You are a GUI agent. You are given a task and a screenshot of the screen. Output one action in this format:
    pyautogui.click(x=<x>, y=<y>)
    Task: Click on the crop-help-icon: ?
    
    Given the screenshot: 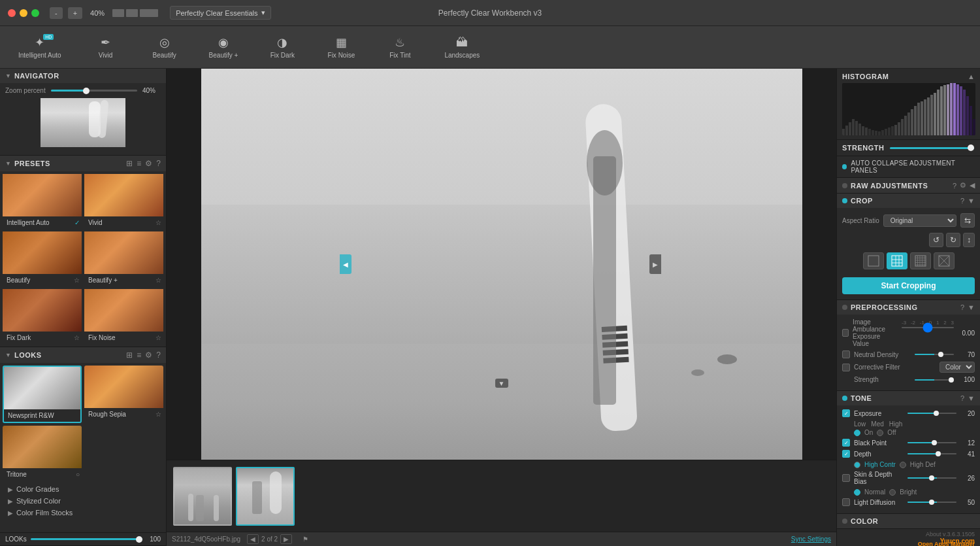 What is the action you would take?
    pyautogui.click(x=962, y=201)
    